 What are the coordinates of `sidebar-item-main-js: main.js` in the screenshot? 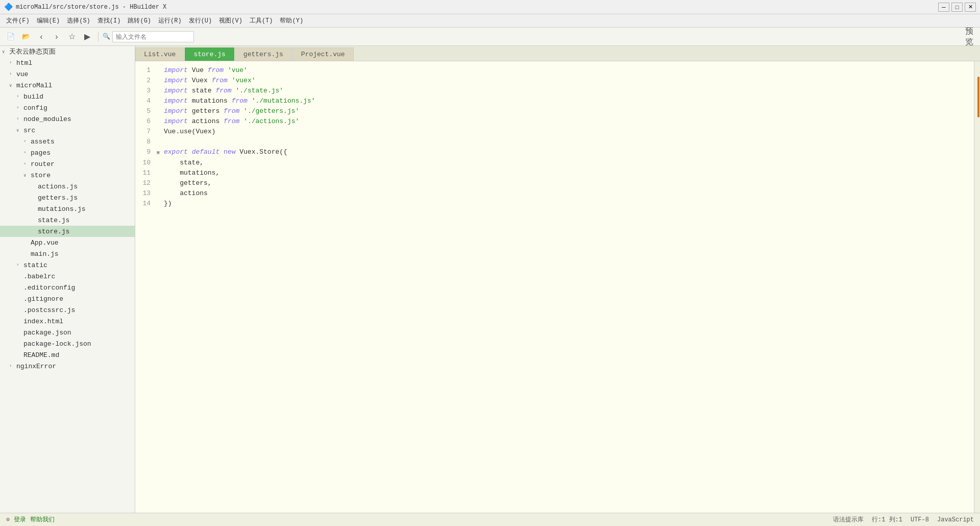 It's located at (67, 254).